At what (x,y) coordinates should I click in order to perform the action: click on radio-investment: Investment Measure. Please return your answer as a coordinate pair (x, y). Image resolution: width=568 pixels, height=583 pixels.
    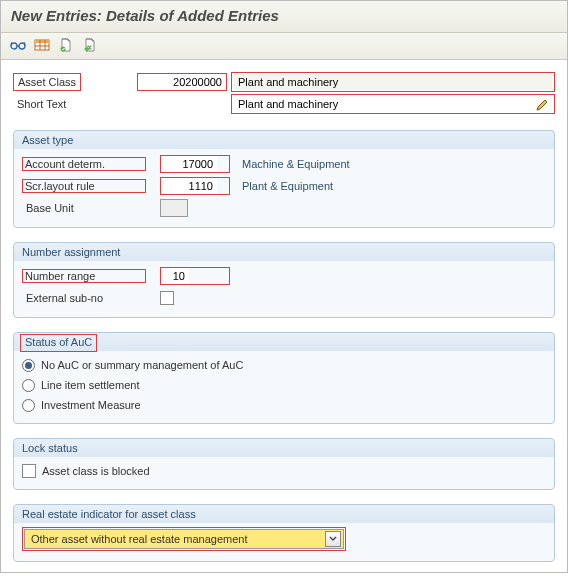
    Looking at the image, I should click on (284, 405).